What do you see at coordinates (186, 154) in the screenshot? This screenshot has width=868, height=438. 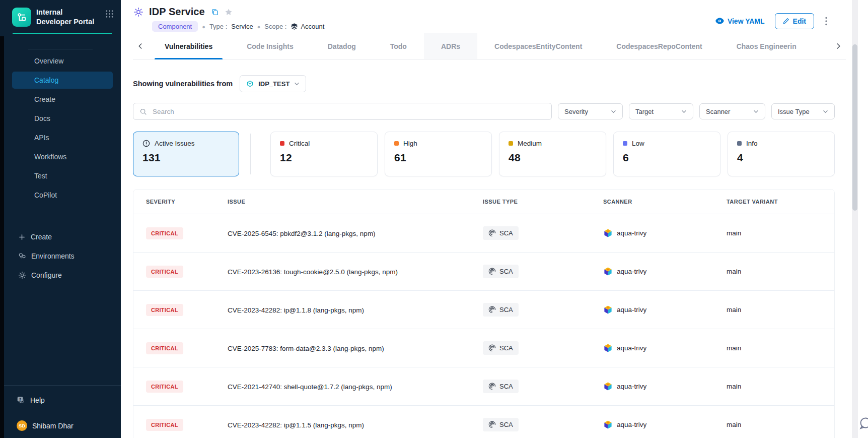 I see `stat-card-active-issues: Active Issues 131` at bounding box center [186, 154].